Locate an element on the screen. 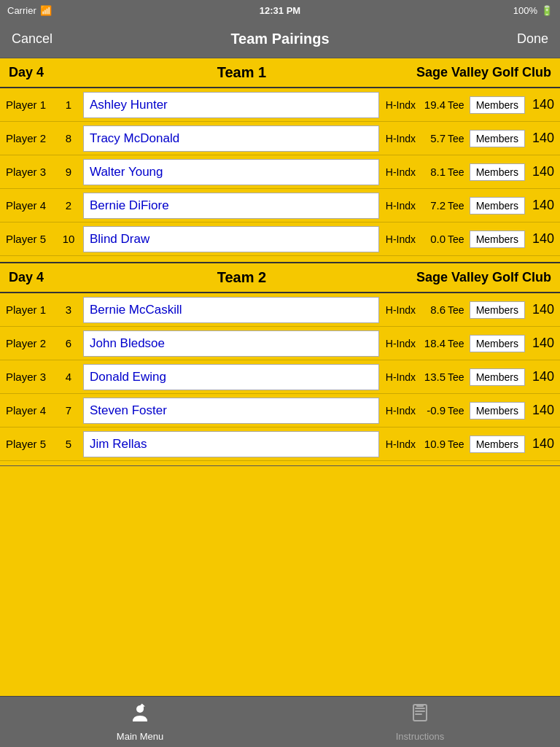 This screenshot has width=560, height=747. hindx-value: 0.0 is located at coordinates (432, 239).